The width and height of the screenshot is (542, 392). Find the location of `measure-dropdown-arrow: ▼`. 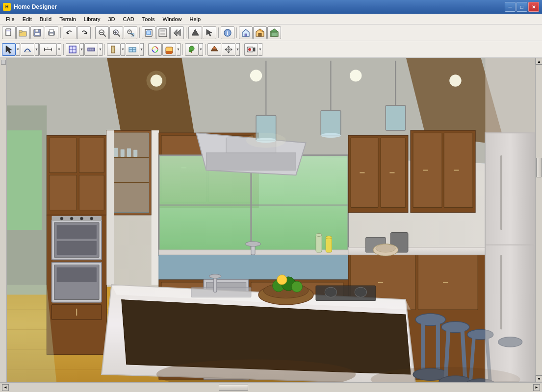

measure-dropdown-arrow: ▼ is located at coordinates (59, 49).